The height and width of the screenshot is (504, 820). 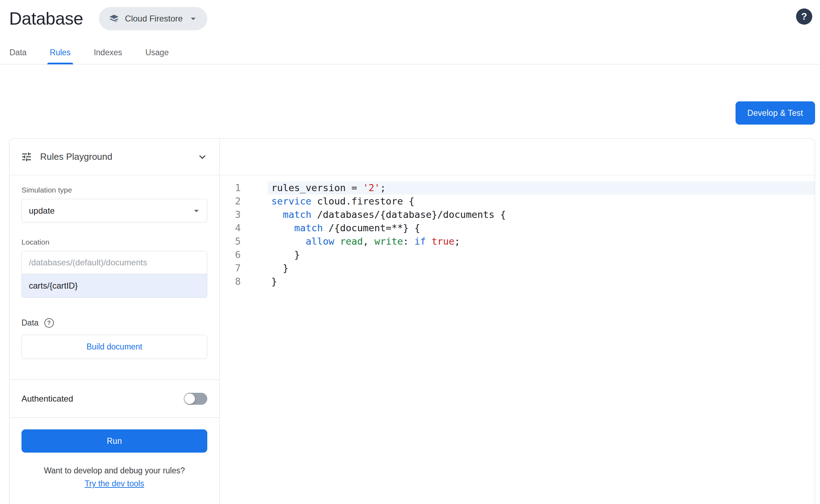 What do you see at coordinates (196, 211) in the screenshot?
I see `select-arrow-icon` at bounding box center [196, 211].